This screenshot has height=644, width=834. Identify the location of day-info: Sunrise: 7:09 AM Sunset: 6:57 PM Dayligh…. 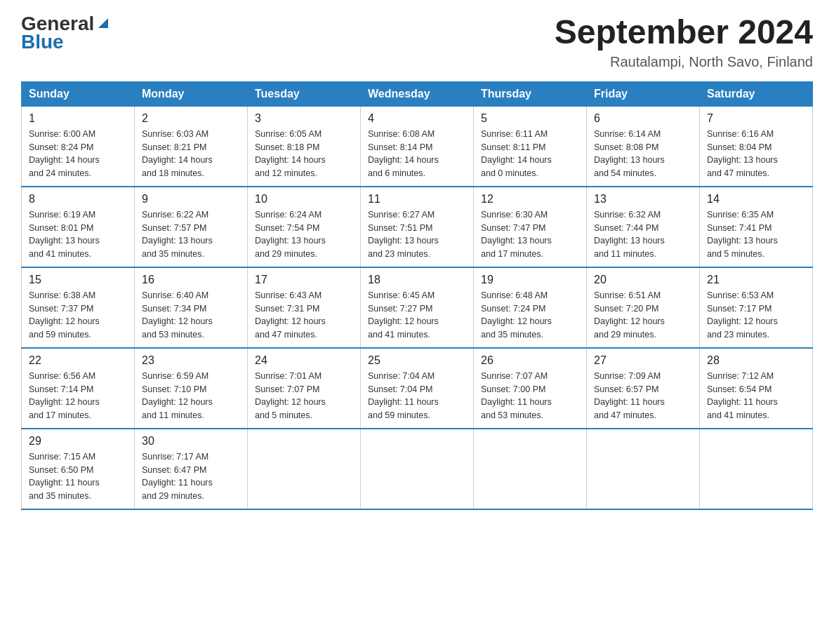
(643, 396).